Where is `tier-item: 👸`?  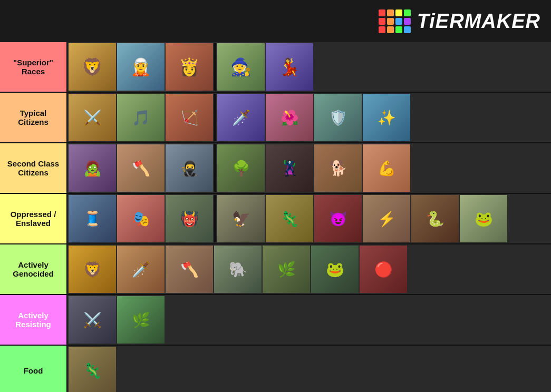 tier-item: 👸 is located at coordinates (189, 67).